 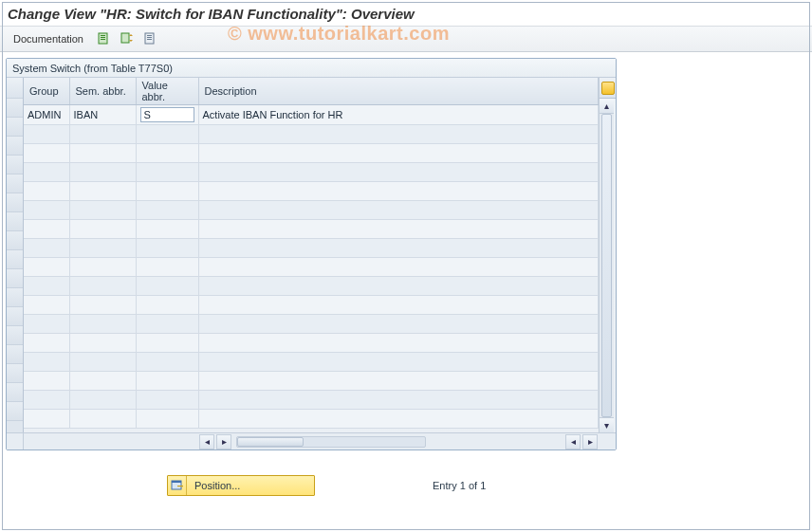 I want to click on scroll-left-icon: ◂, so click(x=207, y=442).